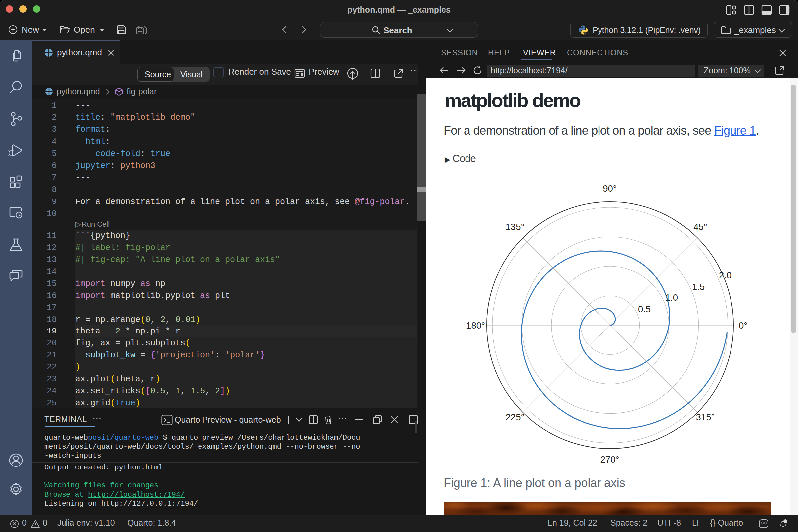  What do you see at coordinates (515, 417) in the screenshot?
I see `svg-text: 225°` at bounding box center [515, 417].